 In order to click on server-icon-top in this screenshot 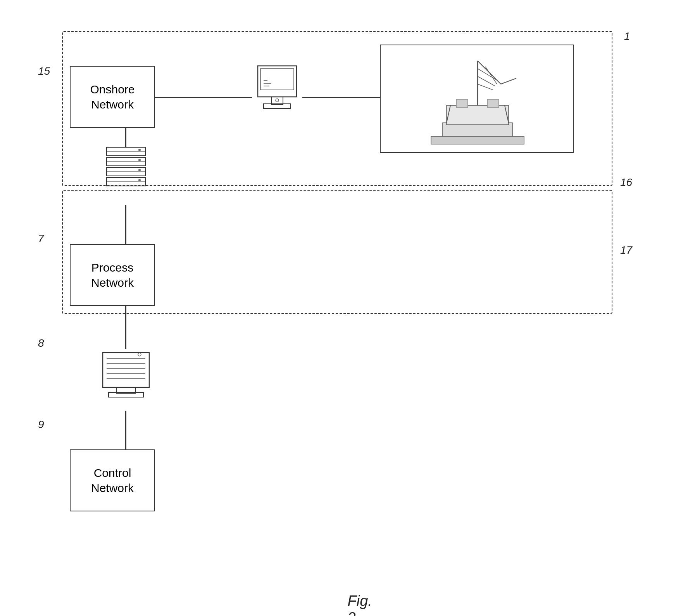, I will do `click(277, 99)`.